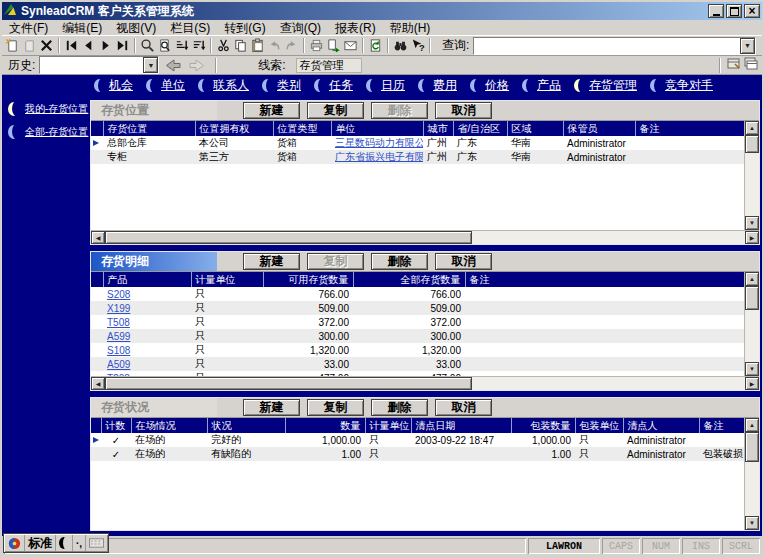 This screenshot has height=558, width=764. Describe the element at coordinates (224, 86) in the screenshot. I see `tab: 联系人` at that location.